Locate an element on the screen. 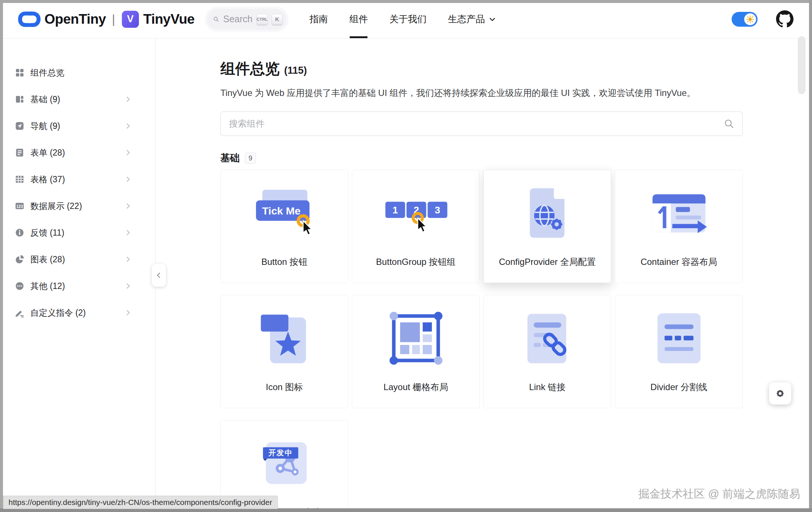  section-title: 基础 is located at coordinates (230, 158).